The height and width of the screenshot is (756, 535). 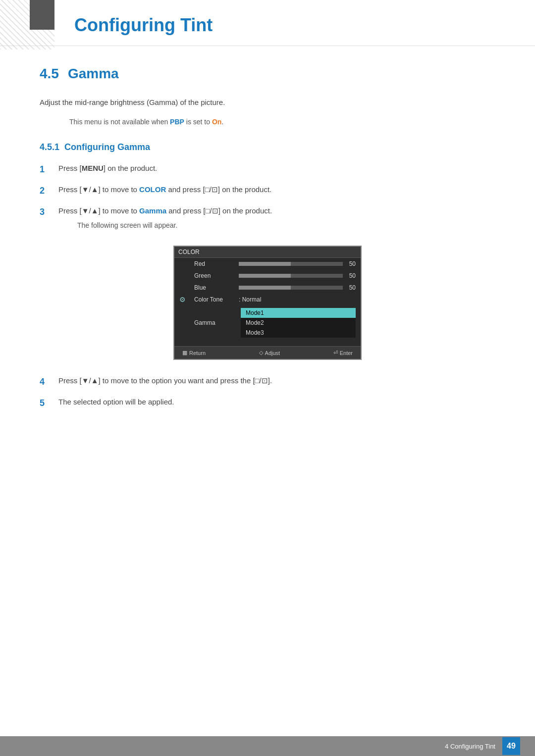 I want to click on monitor-bar-green-num: 50, so click(x=351, y=276).